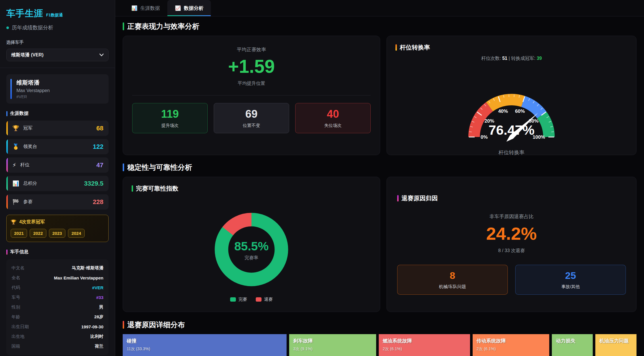 This screenshot has height=356, width=644. What do you see at coordinates (251, 118) in the screenshot?
I see `efficiency-box-same: 69位置不变` at bounding box center [251, 118].